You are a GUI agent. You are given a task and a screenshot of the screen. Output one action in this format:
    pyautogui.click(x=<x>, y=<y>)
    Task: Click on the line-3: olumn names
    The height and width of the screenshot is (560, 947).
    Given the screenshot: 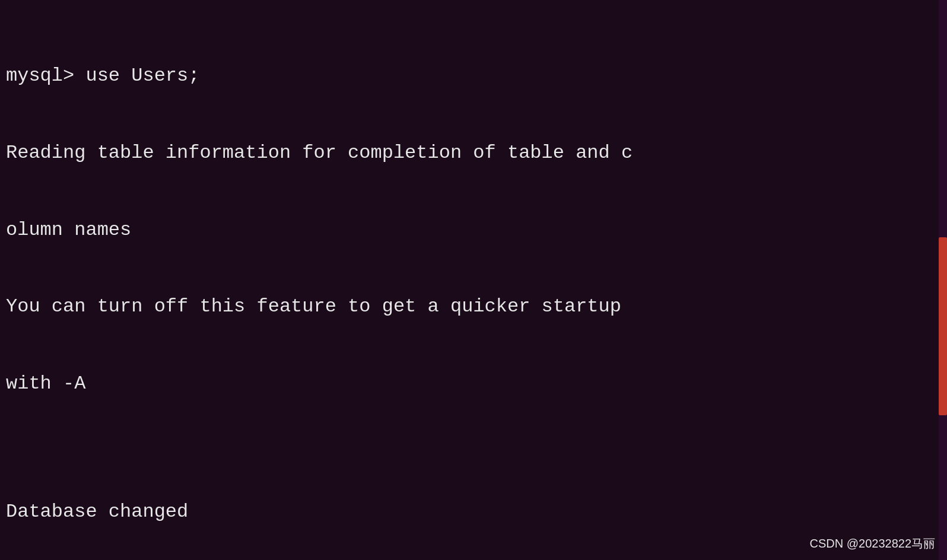 What is the action you would take?
    pyautogui.click(x=474, y=230)
    